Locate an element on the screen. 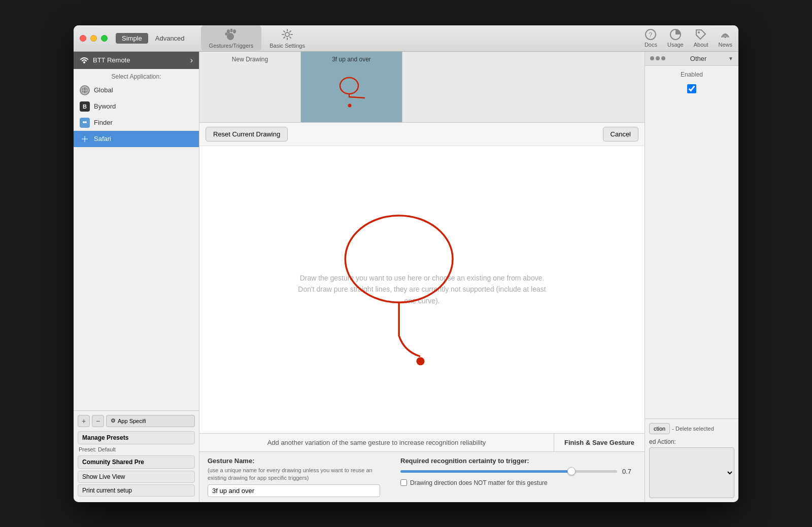 The height and width of the screenshot is (527, 812). drawing-toolbar: Reset Current Drawing Cancel is located at coordinates (422, 134).